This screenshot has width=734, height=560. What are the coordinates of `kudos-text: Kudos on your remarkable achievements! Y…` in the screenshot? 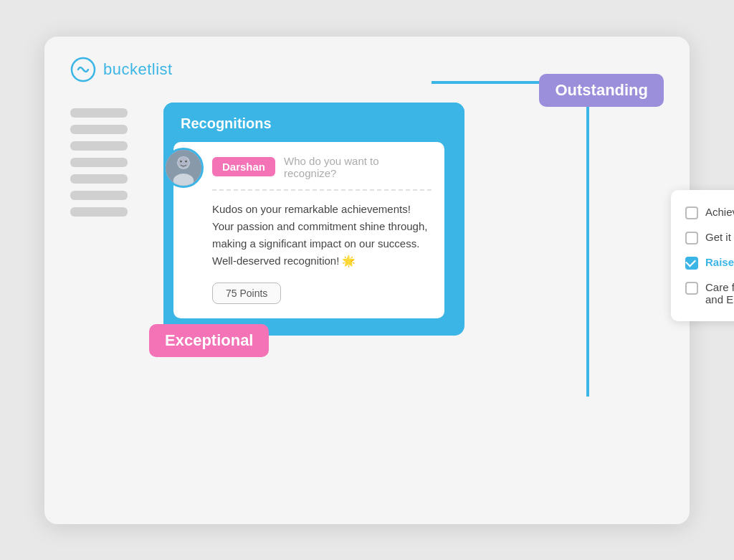 It's located at (322, 235).